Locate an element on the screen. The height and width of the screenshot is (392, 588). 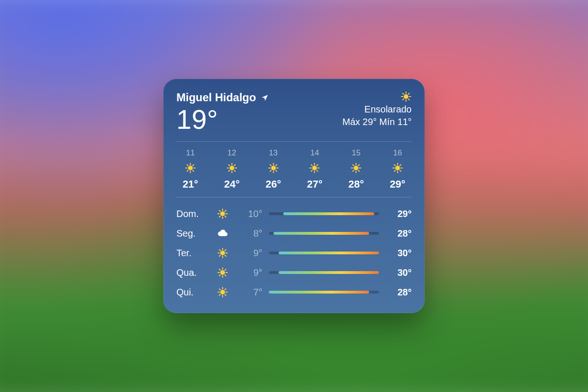
hour-temp: 21° is located at coordinates (190, 184).